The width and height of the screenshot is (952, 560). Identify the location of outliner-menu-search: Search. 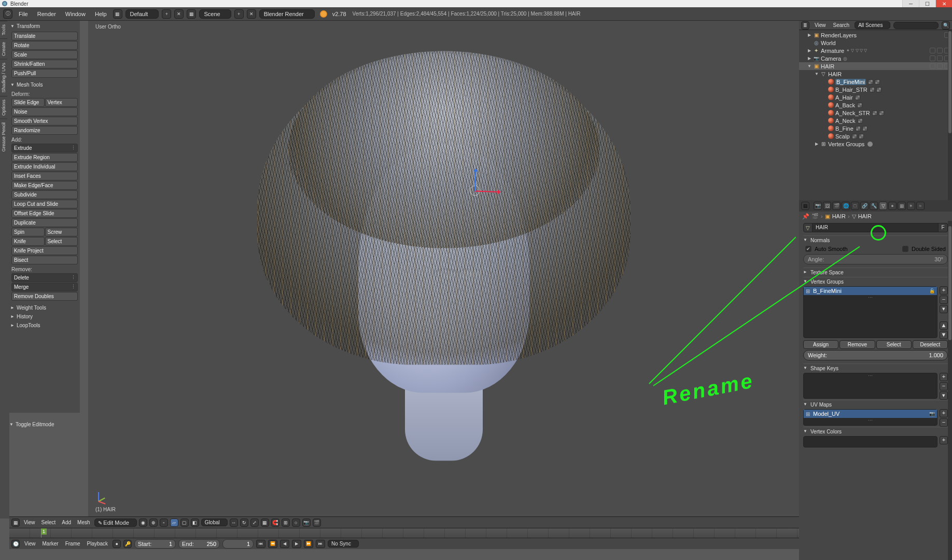
(842, 25).